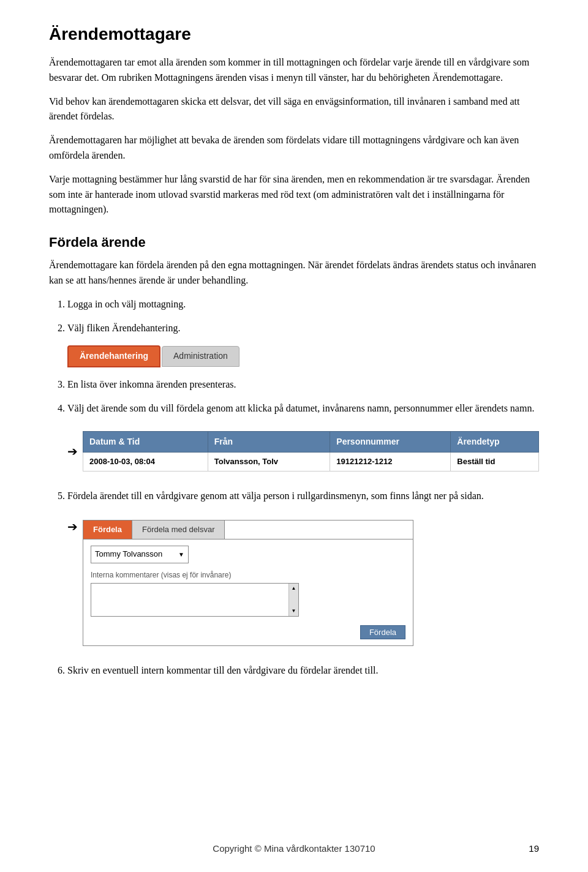 This screenshot has height=872, width=588. Describe the element at coordinates (179, 530) in the screenshot. I see `fordela-tab-delsvar: Fördela med delsvar` at that location.